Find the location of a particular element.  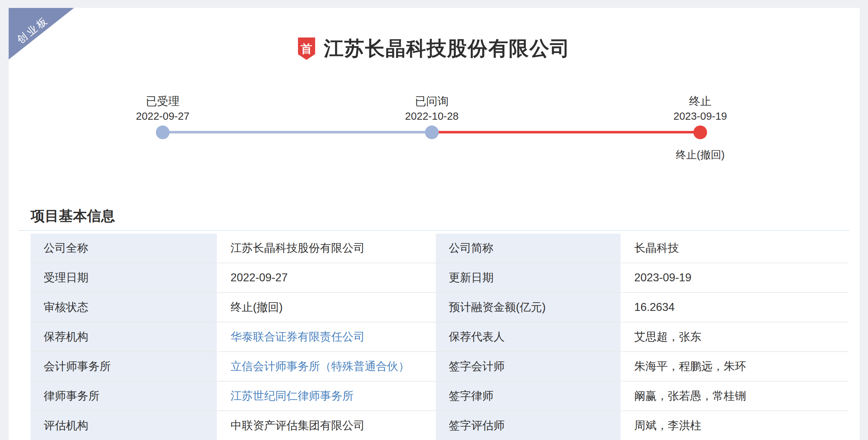

table-label-cell: 签字律师 is located at coordinates (529, 396).